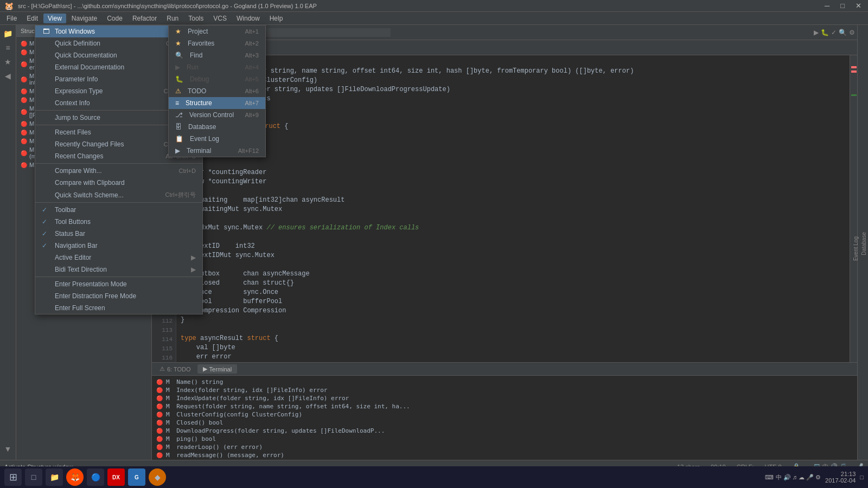 The image size is (868, 488). I want to click on run-icon: ▶, so click(178, 67).